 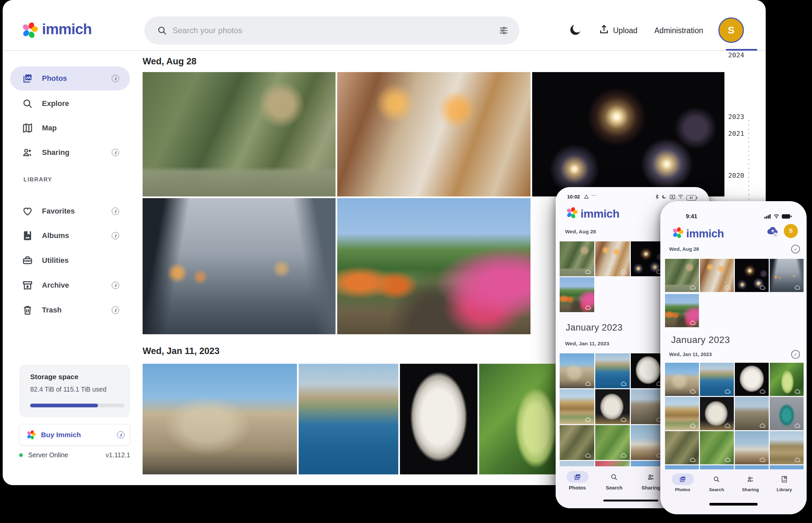 What do you see at coordinates (70, 211) in the screenshot?
I see `sidebar-item-favorites: Favorites i` at bounding box center [70, 211].